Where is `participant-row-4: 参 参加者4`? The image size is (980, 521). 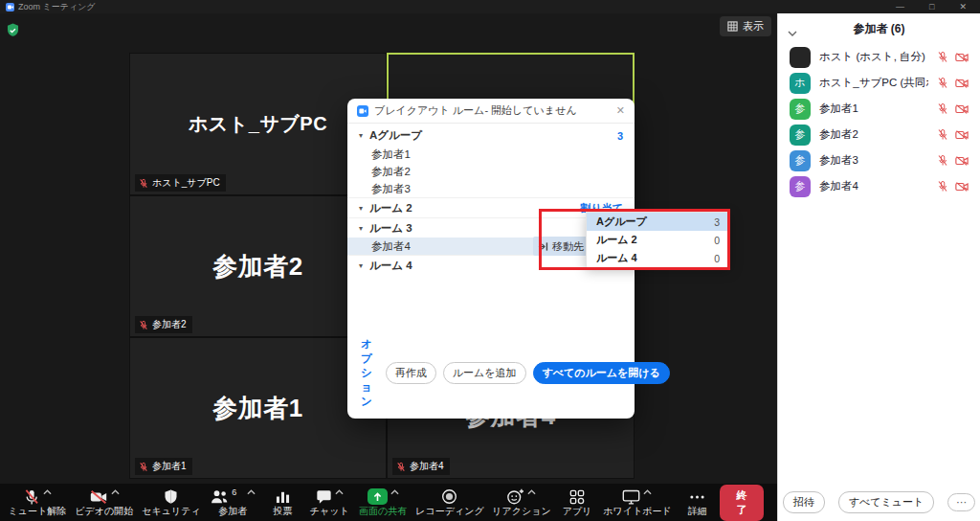 participant-row-4: 参 参加者4 is located at coordinates (879, 186).